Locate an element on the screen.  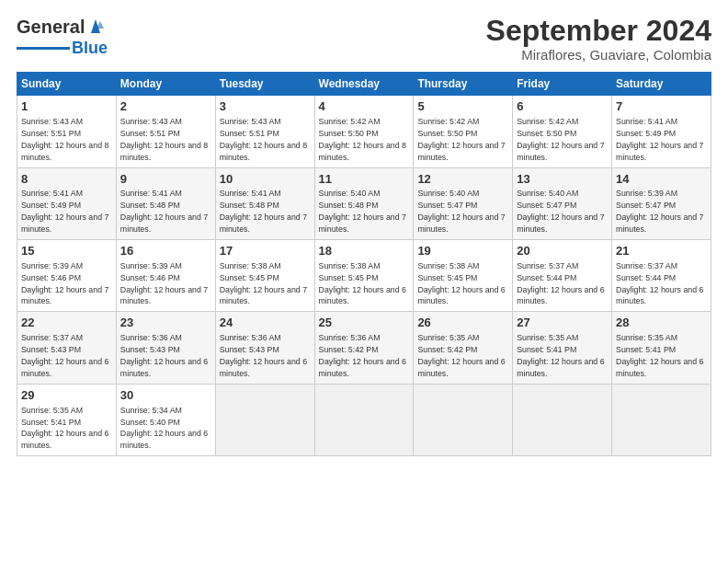
logo-blue-line: Blue is located at coordinates (63, 48).